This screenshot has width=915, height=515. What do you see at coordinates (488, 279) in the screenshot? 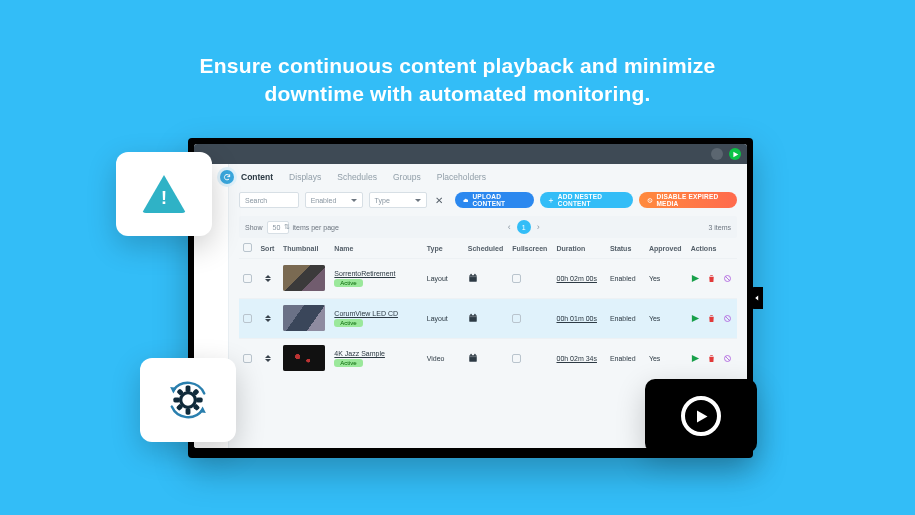
I see `table-row: SorrentoRetirementActiveLayout00h 02m 00…` at bounding box center [488, 279].